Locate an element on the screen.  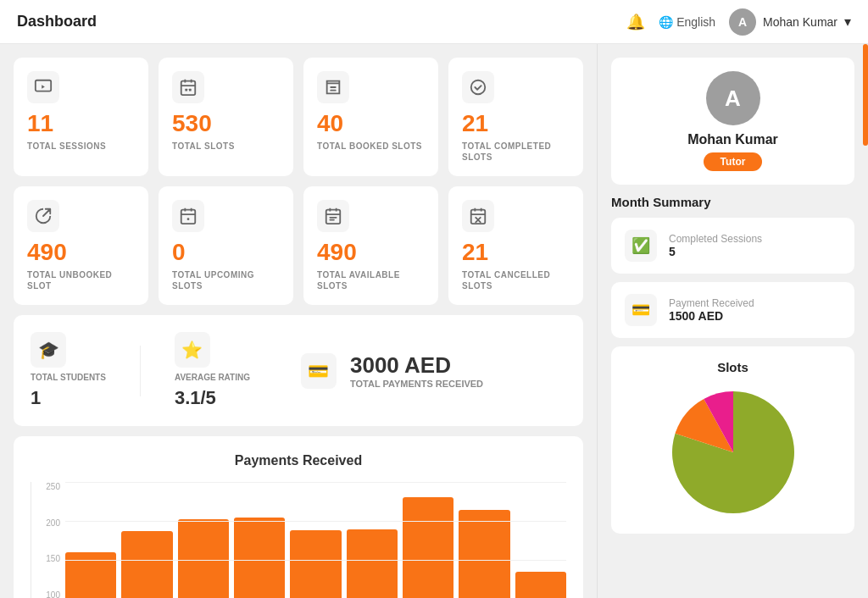
stat-card-total-unbooked-slot: 490 TOTAL UNBOOKED SLOT is located at coordinates (81, 246).